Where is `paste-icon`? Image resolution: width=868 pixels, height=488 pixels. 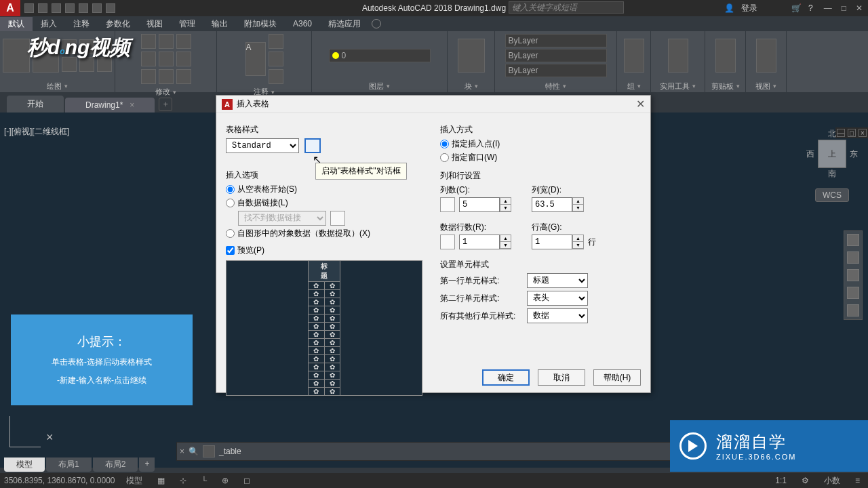
paste-icon is located at coordinates (726, 56).